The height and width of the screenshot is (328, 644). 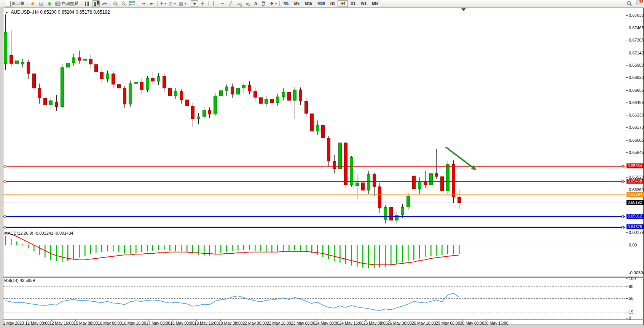 I want to click on vertical-line-icon: │, so click(x=214, y=4).